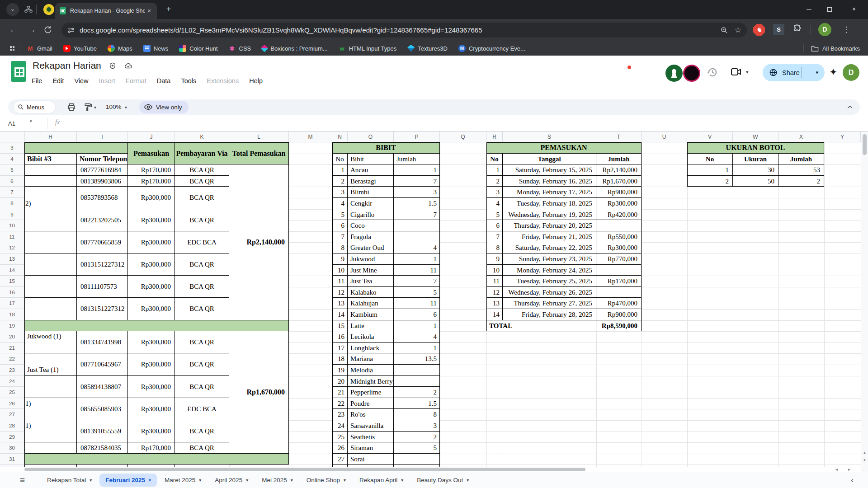 This screenshot has height=488, width=868. What do you see at coordinates (830, 9) in the screenshot?
I see `window-maximize-button` at bounding box center [830, 9].